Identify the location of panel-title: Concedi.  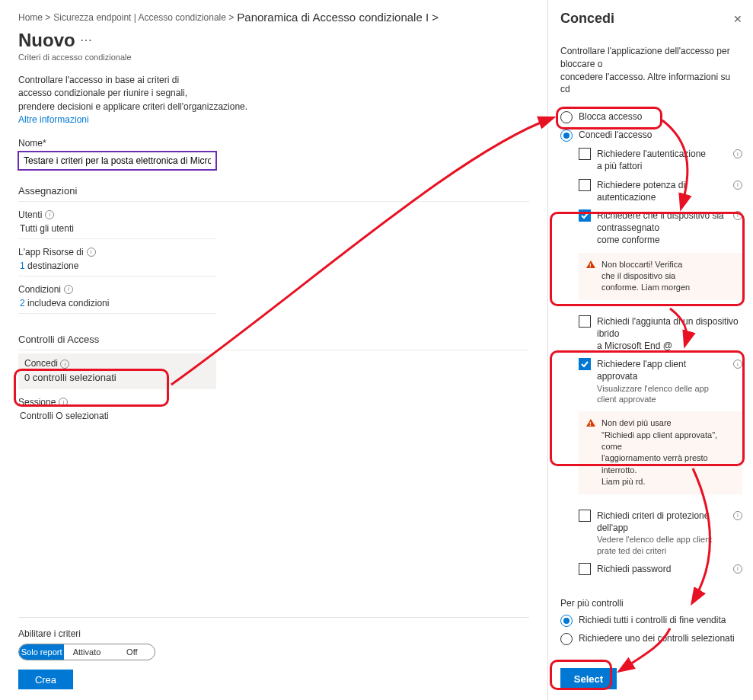
(588, 18).